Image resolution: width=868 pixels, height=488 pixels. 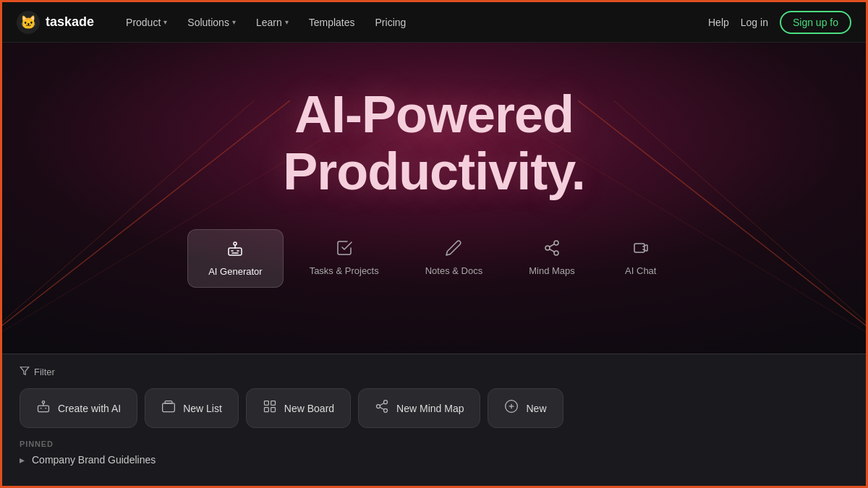 I want to click on navbar: 🐱 taskade Product ▾ Solutions ▾ Learn ▾ …, so click(x=434, y=22).